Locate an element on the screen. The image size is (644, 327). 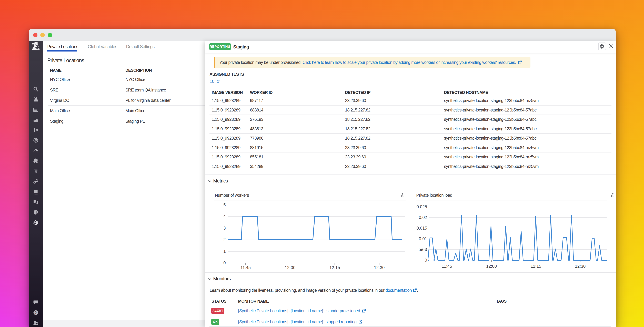
svg-text: 0.02 is located at coordinates (423, 218).